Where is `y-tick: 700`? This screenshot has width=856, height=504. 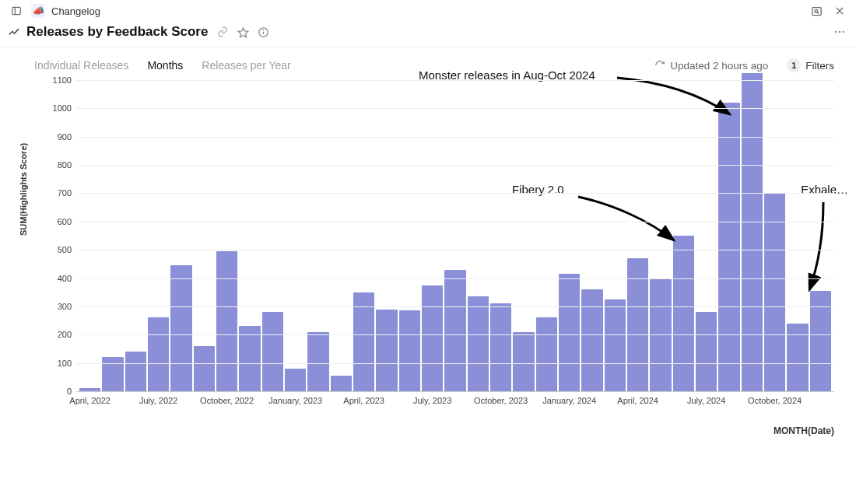 y-tick: 700 is located at coordinates (58, 193).